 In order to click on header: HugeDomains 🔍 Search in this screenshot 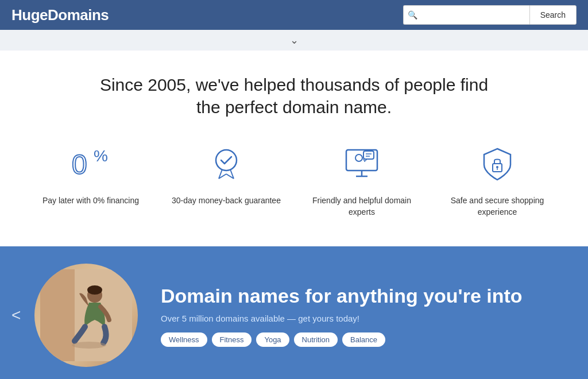, I will do `click(294, 15)`.